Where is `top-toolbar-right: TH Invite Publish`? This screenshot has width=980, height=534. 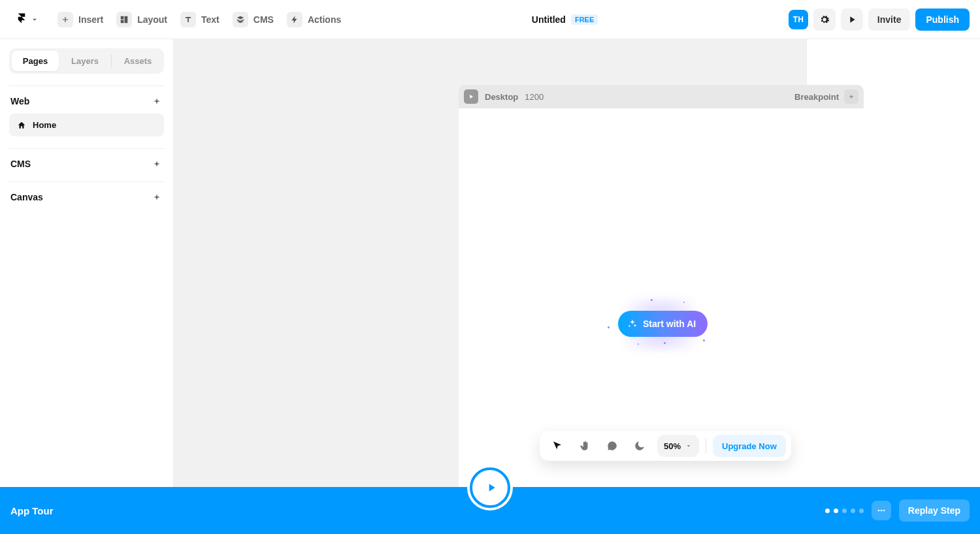
top-toolbar-right: TH Invite Publish is located at coordinates (879, 20).